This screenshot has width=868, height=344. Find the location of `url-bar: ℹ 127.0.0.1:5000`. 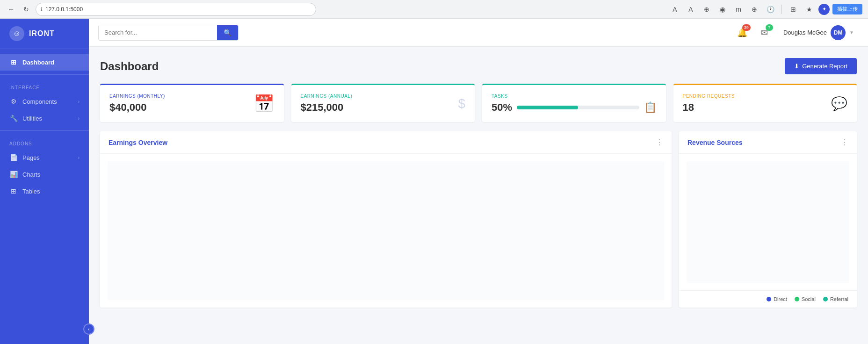

url-bar: ℹ 127.0.0.1:5000 is located at coordinates (176, 9).